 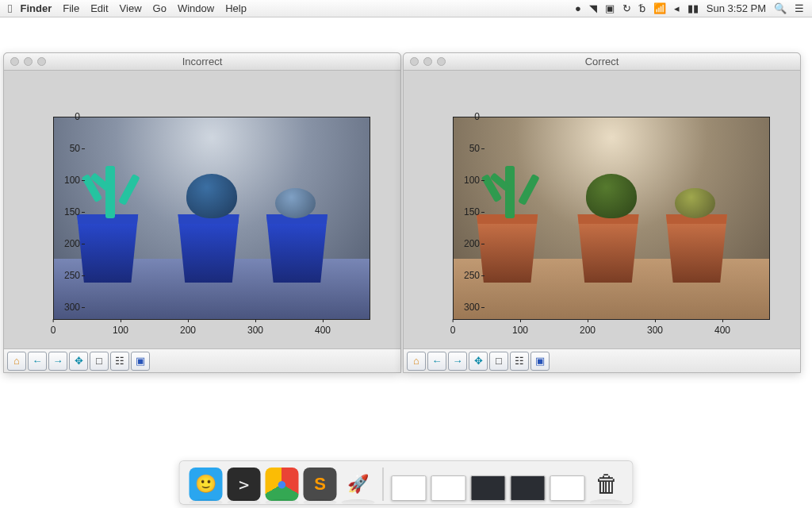 What do you see at coordinates (202, 62) in the screenshot?
I see `window-title: Incorrect` at bounding box center [202, 62].